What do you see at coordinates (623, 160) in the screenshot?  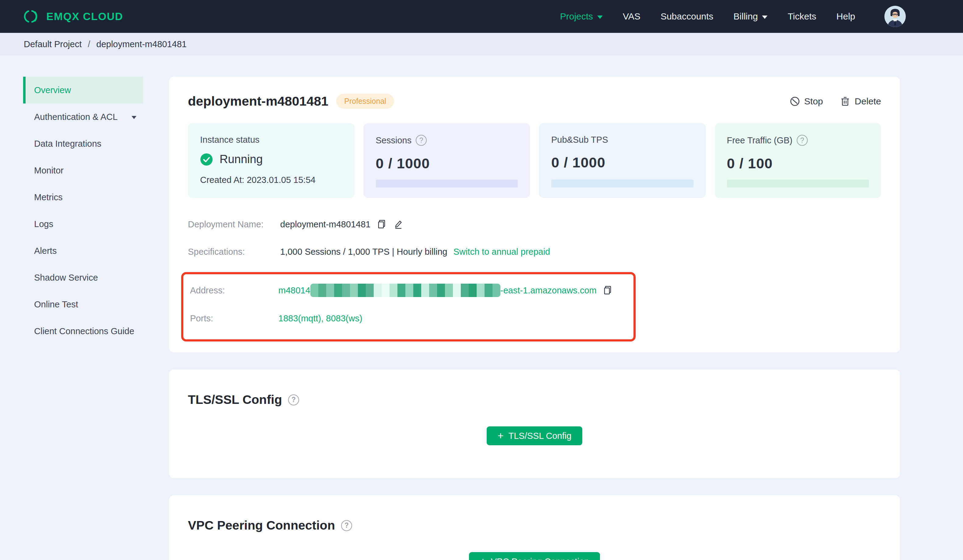 I see `pubsub-tps-card: Pub&Sub TPS 0 / 1000` at bounding box center [623, 160].